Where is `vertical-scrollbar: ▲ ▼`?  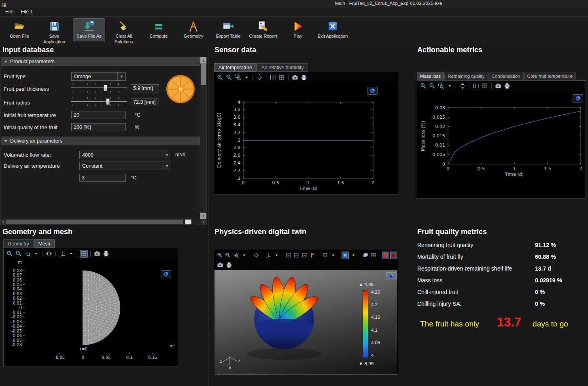 vertical-scrollbar: ▲ ▼ is located at coordinates (203, 138).